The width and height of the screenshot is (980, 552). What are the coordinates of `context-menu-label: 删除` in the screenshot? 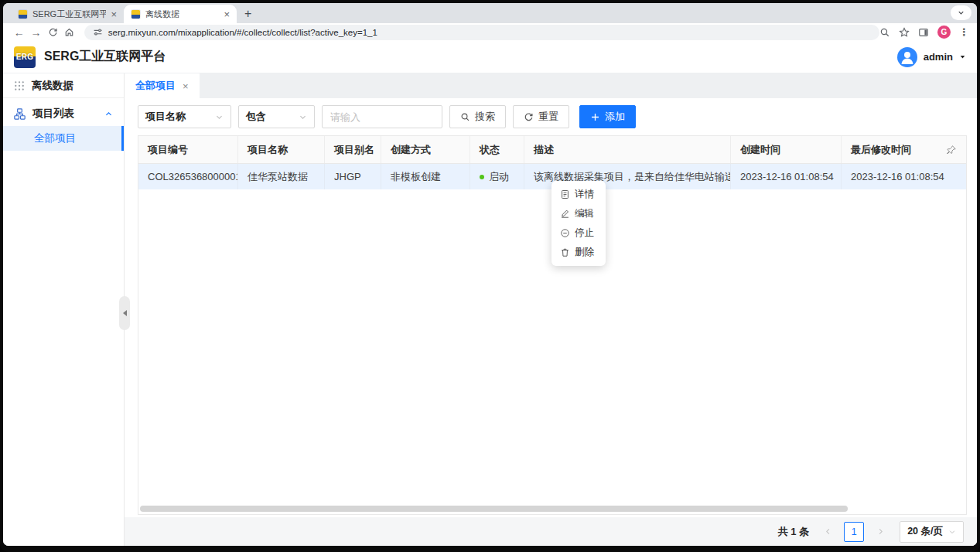 It's located at (585, 252).